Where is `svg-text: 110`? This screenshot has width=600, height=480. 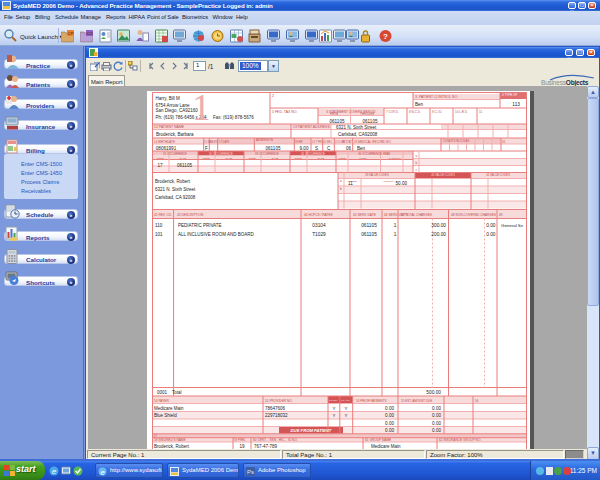 svg-text: 110 is located at coordinates (159, 226).